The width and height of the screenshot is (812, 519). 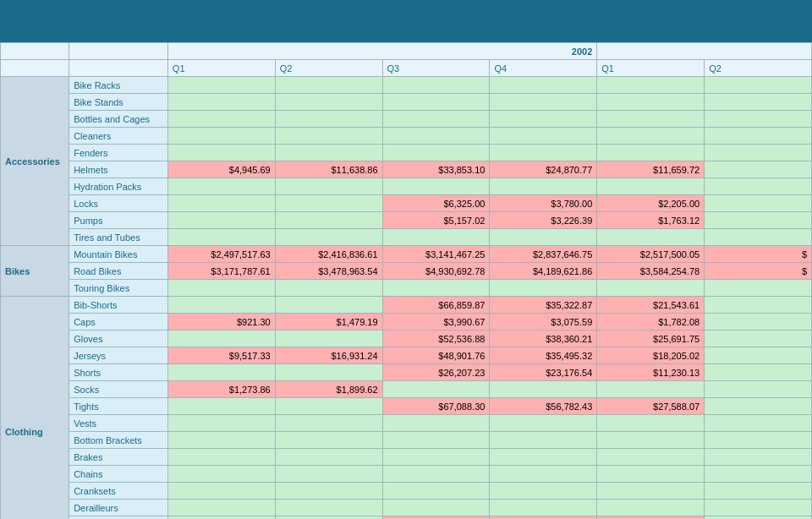 I want to click on table-row: Bottles and Cages, so click(x=406, y=119).